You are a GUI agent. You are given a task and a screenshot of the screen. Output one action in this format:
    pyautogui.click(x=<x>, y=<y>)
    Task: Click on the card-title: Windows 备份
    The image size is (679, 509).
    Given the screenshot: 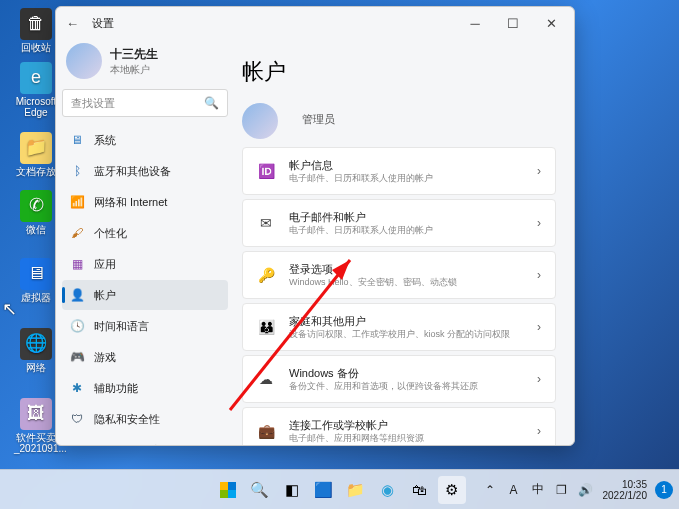 What is the action you would take?
    pyautogui.click(x=406, y=374)
    